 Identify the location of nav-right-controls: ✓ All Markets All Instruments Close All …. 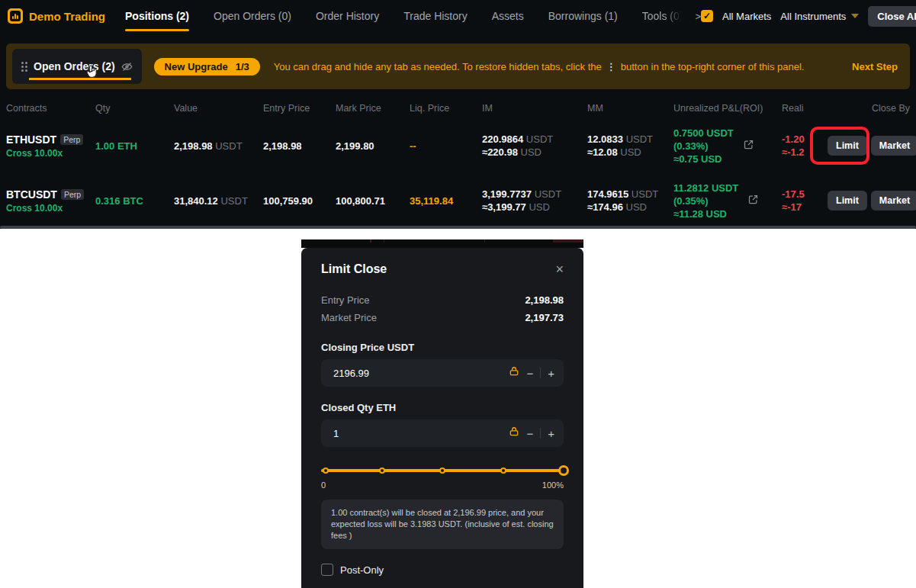
(808, 17).